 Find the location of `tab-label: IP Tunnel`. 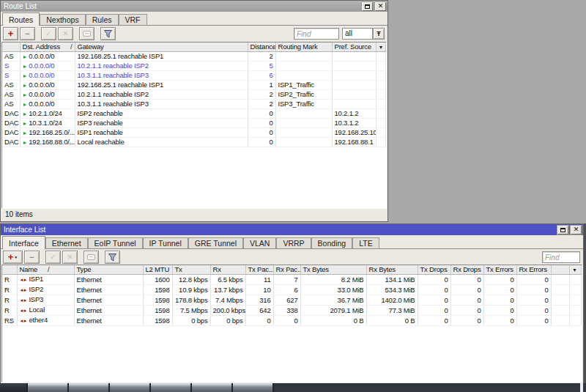

tab-label: IP Tunnel is located at coordinates (166, 243).